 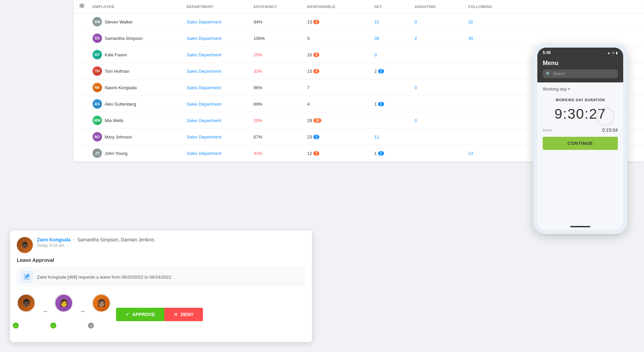 What do you see at coordinates (498, 154) in the screenshot?
I see `following-cell: 13` at bounding box center [498, 154].